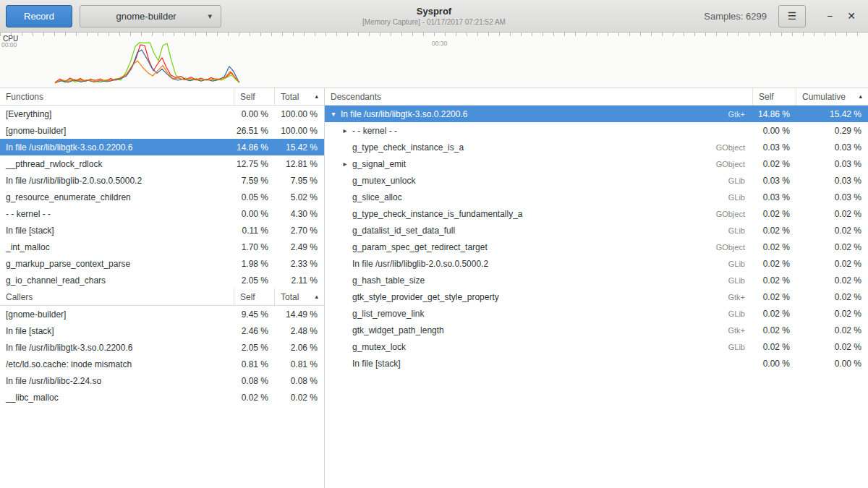 The width and height of the screenshot is (868, 488). I want to click on column-header-cumulative-label: Cumulative, so click(824, 97).